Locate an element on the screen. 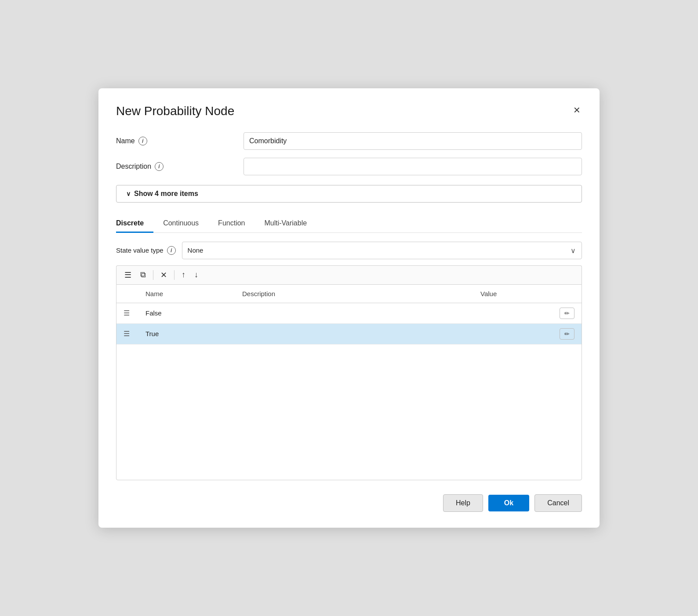 The height and width of the screenshot is (616, 698). col-header-actions is located at coordinates (567, 294).